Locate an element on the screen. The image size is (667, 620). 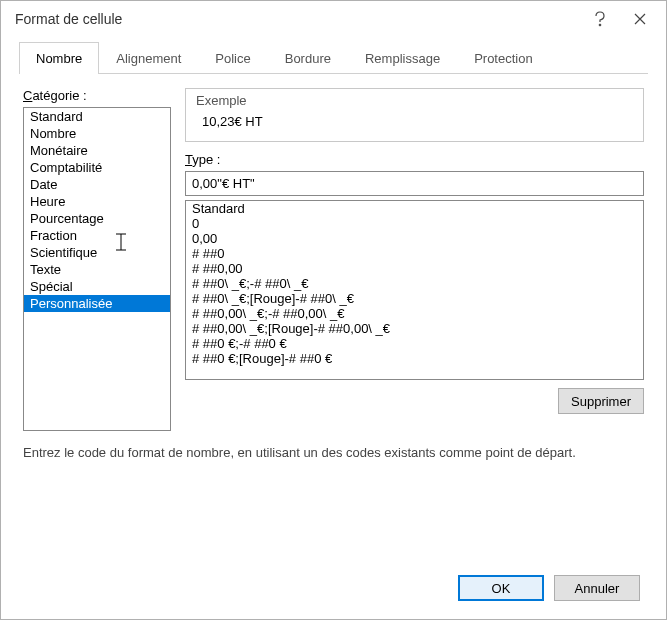
example-value: 10,23€ HT is located at coordinates (414, 122).